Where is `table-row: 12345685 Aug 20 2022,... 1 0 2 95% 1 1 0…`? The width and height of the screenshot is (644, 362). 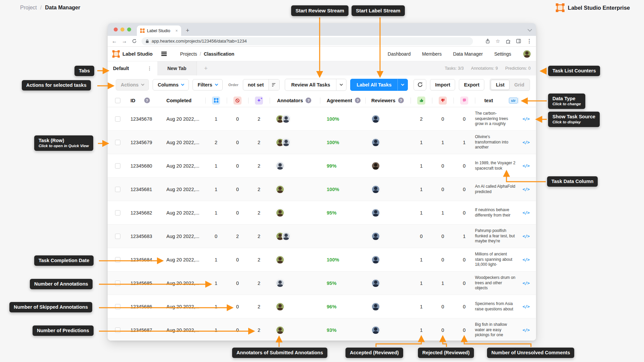
table-row: 12345685 Aug 20 2022,... 1 0 2 95% 1 1 0… is located at coordinates (322, 283).